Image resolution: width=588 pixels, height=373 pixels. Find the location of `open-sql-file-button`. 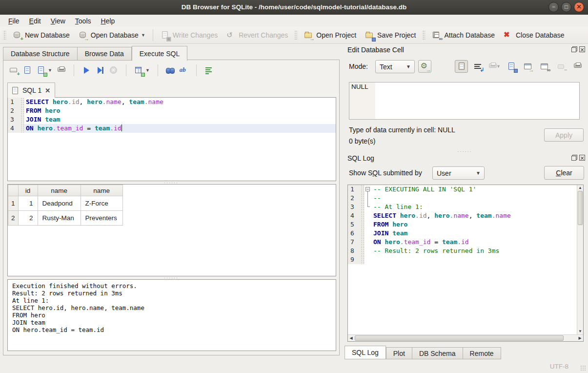

open-sql-file-button is located at coordinates (27, 70).